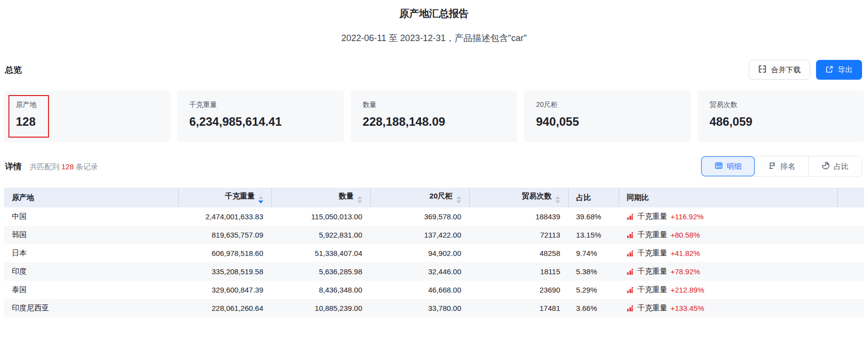 The image size is (868, 348). I want to click on stat-card: 贸易次数486,059, so click(781, 116).